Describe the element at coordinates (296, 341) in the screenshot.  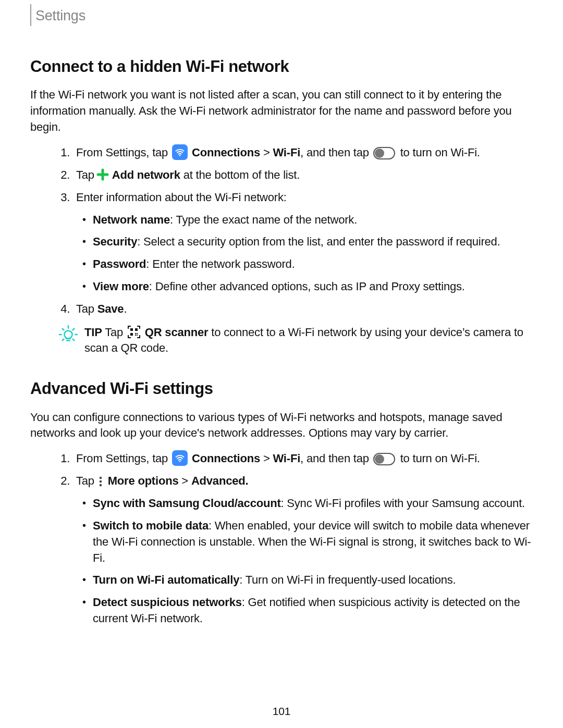
I see `tip: TIP Tap QR scanner to connect to a Wi-Fi…` at that location.